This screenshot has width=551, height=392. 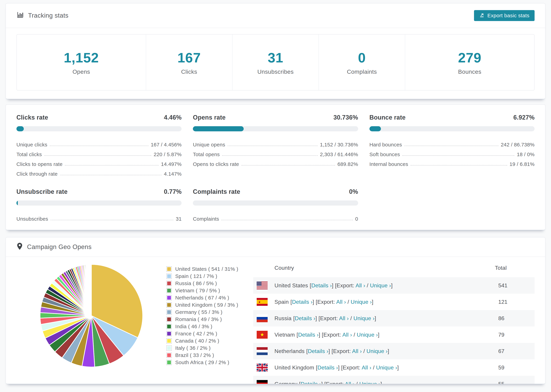 What do you see at coordinates (199, 312) in the screenshot?
I see `legend-label: Germany ( 55 / 3% )` at bounding box center [199, 312].